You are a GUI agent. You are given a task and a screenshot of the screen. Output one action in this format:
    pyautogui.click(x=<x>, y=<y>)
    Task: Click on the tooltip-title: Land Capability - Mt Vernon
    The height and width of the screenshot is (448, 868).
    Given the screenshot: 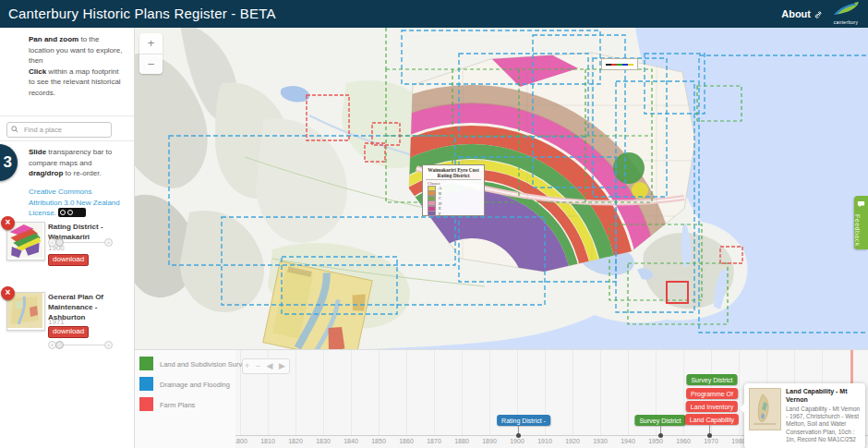 What is the action you would take?
    pyautogui.click(x=824, y=396)
    